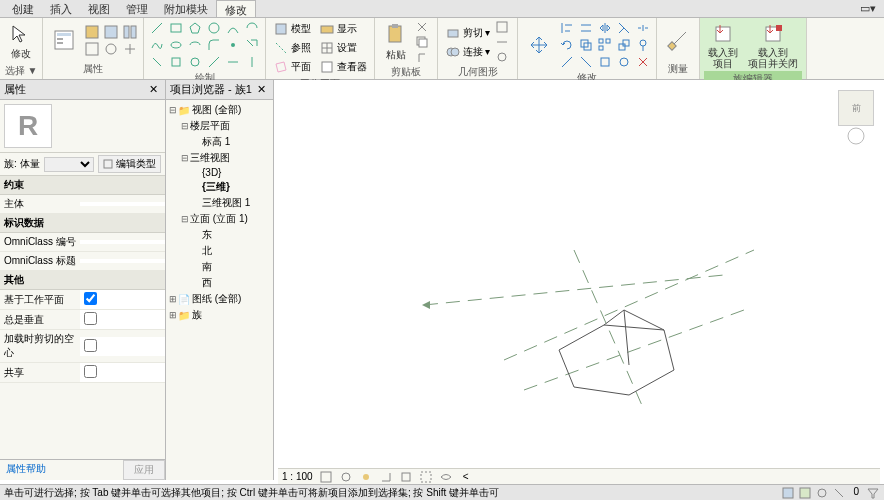 The width and height of the screenshot is (884, 500). Describe the element at coordinates (252, 28) in the screenshot. I see `arc2-icon` at that location.